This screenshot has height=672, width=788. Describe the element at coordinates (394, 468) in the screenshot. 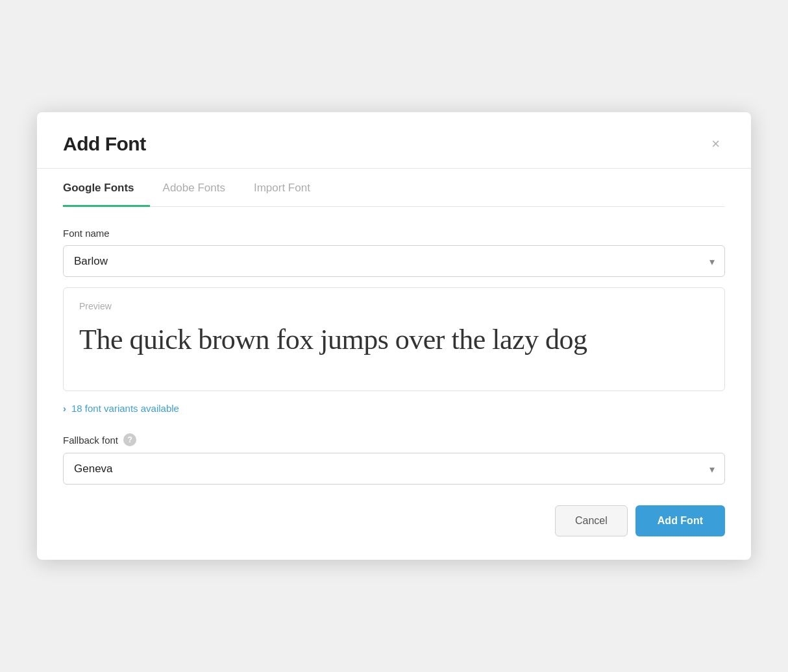

I see `fallback-font-select: Geneva Arial Helvetica Georgia Times New…` at that location.